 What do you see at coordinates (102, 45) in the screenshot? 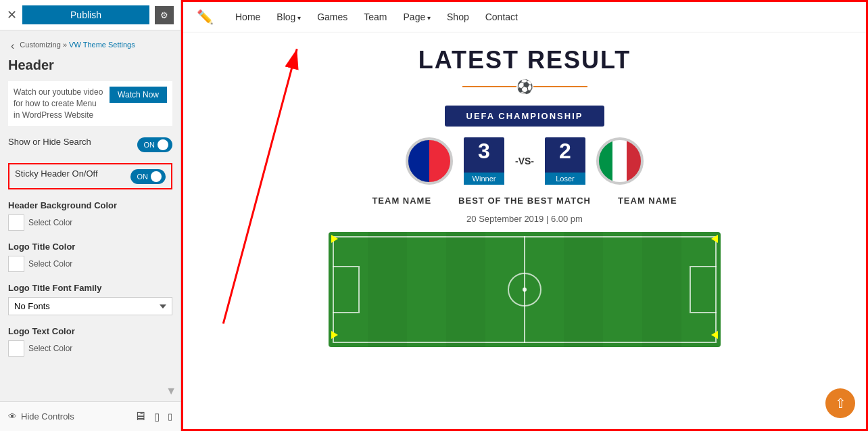
I see `breadcrumb-link: VW Theme Settings` at bounding box center [102, 45].